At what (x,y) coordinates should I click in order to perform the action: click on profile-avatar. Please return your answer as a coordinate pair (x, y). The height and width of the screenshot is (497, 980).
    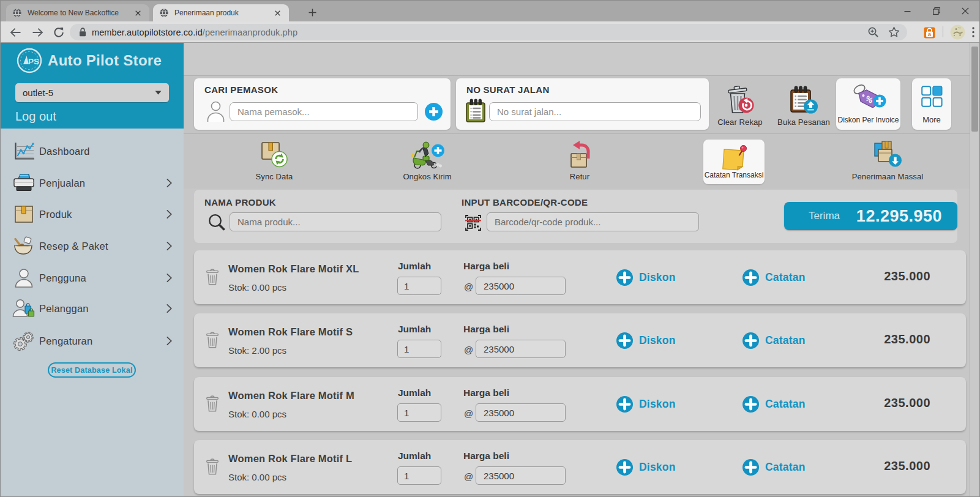
    Looking at the image, I should click on (957, 32).